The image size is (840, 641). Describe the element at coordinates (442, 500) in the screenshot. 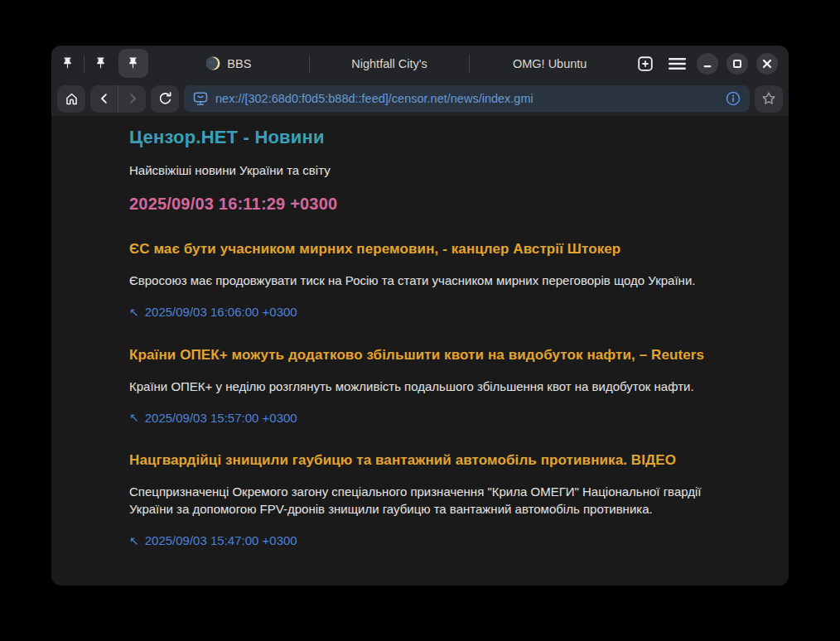

I see `news-article: Нацгвардійці знищили гаубицю та вантажни…` at that location.